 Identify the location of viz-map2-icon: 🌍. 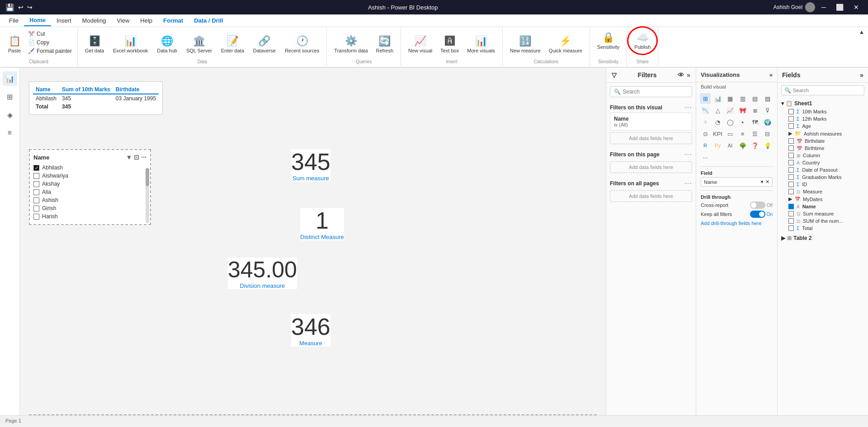
(768, 122).